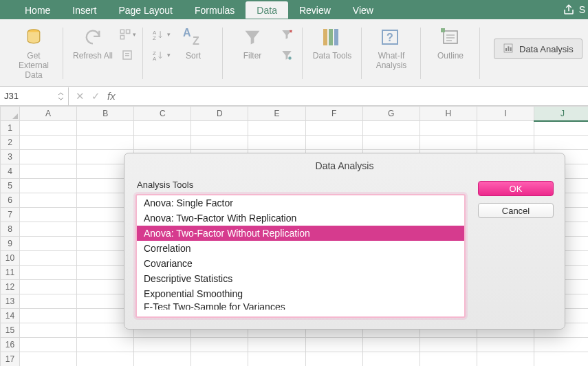  I want to click on tab-insert: Insert, so click(84, 10).